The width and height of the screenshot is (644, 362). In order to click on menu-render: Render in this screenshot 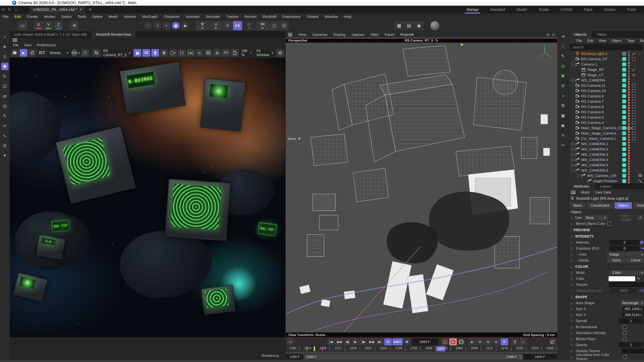, I will do `click(250, 16)`.